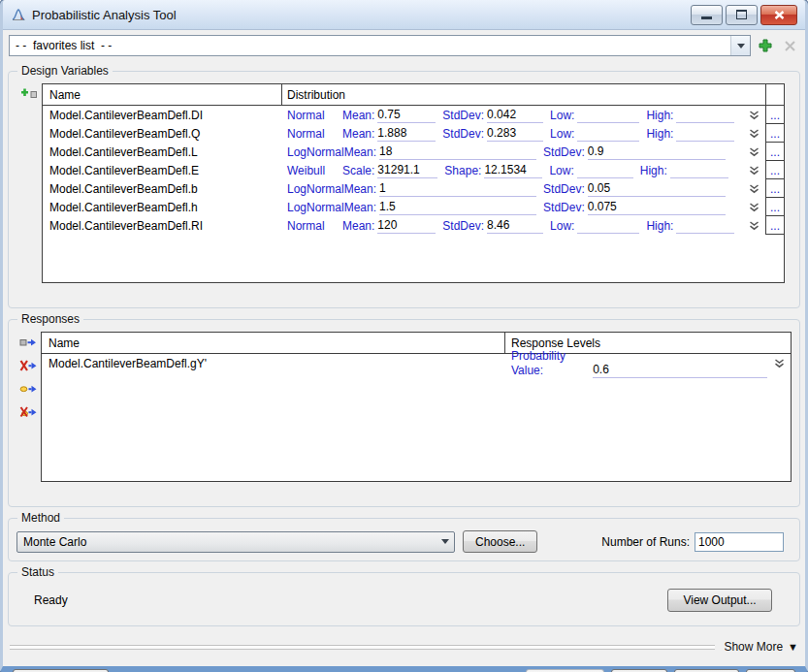 The width and height of the screenshot is (808, 672). I want to click on response-name: Model.CantileverBeamDefl.gY', so click(274, 364).